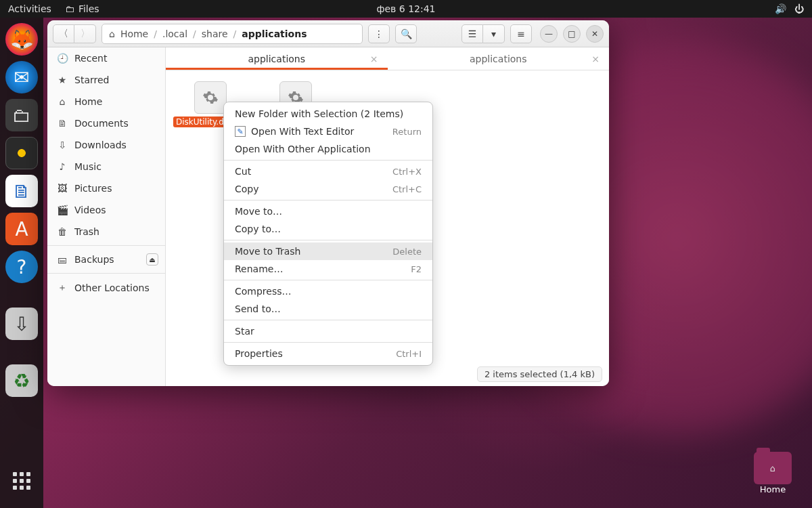  Describe the element at coordinates (106, 102) in the screenshot. I see `sidebar-item-home: ⌂Home` at that location.